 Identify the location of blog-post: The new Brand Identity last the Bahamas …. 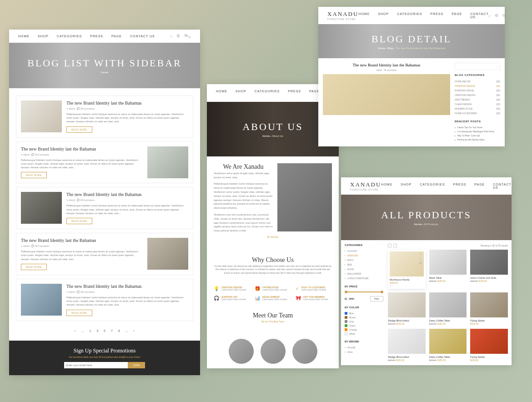
(105, 300).